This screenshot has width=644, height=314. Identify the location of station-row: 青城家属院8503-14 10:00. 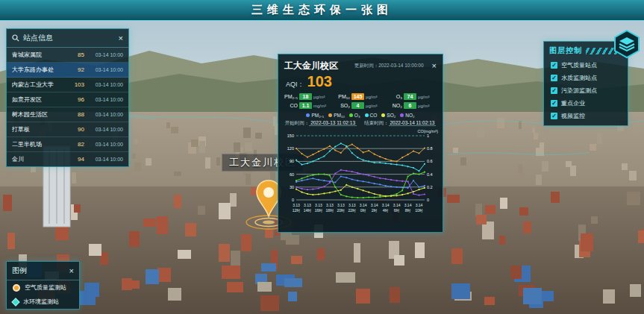
(67, 55).